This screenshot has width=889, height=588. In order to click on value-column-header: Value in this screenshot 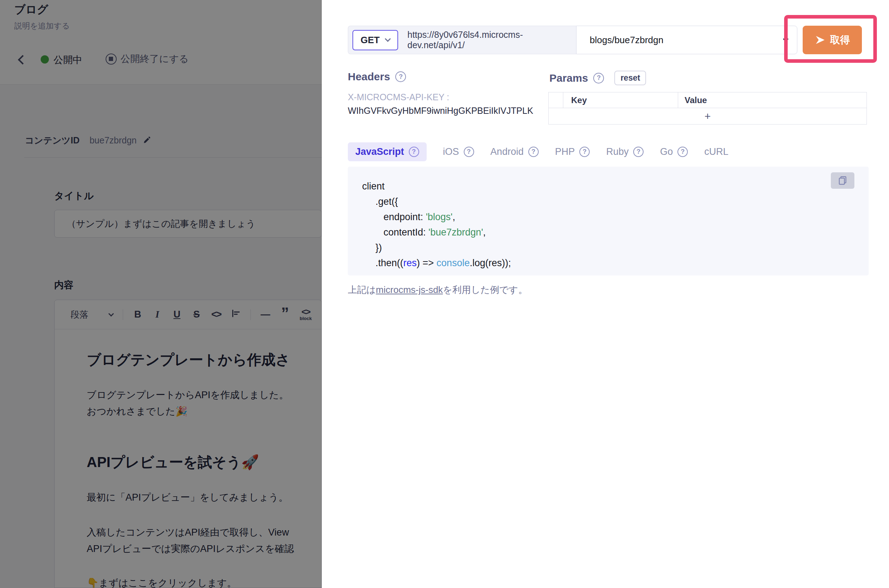, I will do `click(772, 100)`.